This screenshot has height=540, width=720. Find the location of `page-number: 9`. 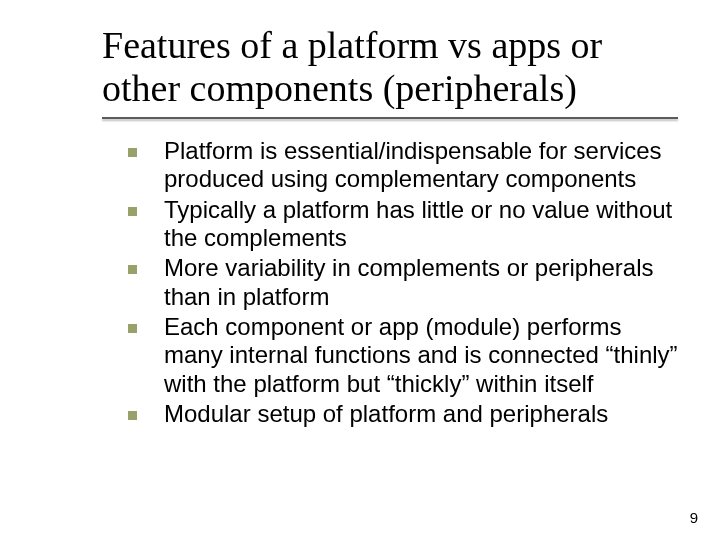

page-number: 9 is located at coordinates (694, 518).